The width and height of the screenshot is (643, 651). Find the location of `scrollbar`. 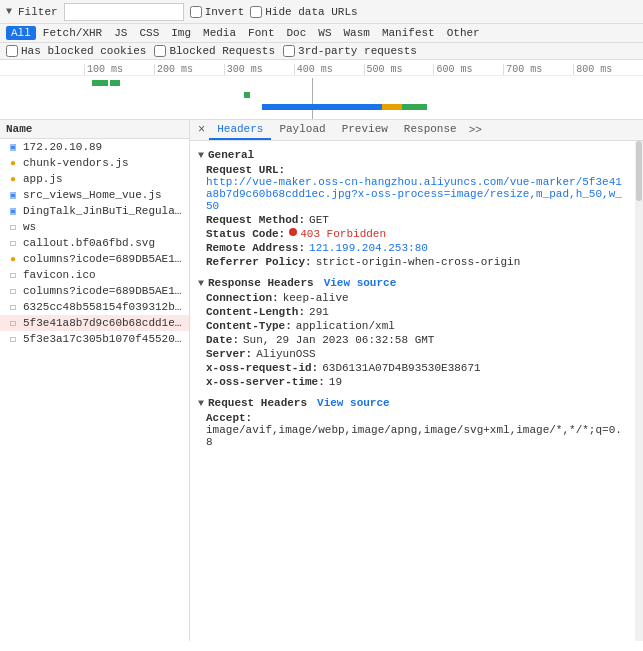

scrollbar is located at coordinates (639, 391).